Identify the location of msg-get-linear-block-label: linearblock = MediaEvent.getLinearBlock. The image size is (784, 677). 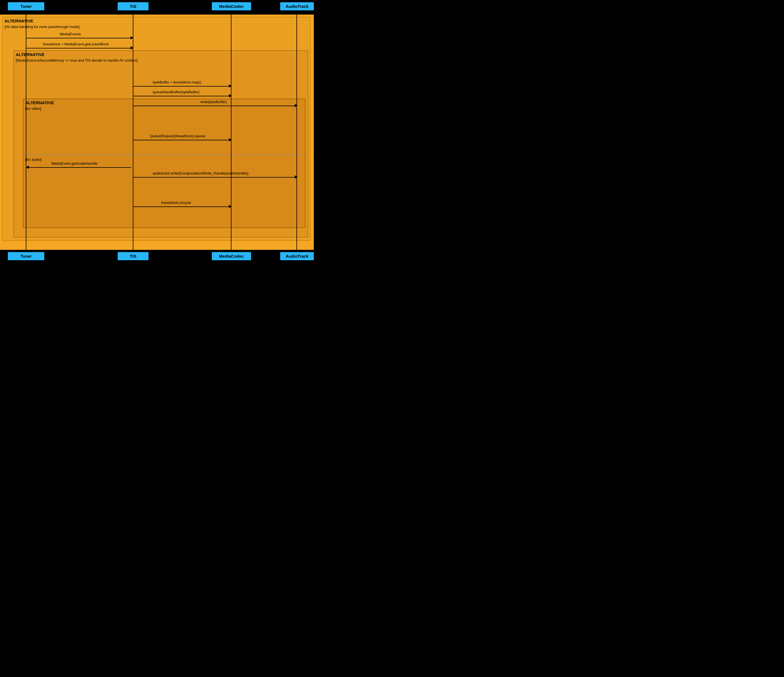
(76, 44).